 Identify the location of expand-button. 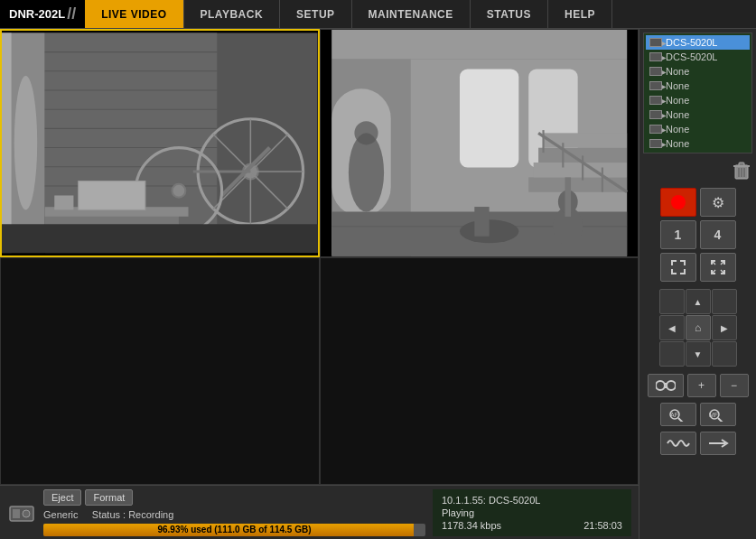
(678, 267).